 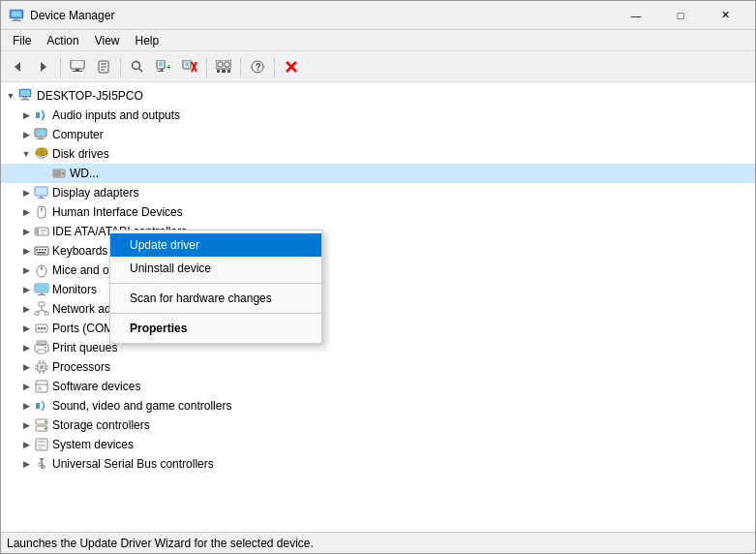 What do you see at coordinates (42, 464) in the screenshot?
I see `usb-icon` at bounding box center [42, 464].